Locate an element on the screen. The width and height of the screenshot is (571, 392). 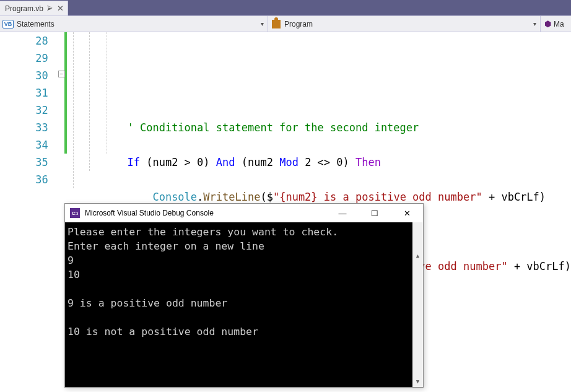
line-number: 30 is located at coordinates (24, 76).